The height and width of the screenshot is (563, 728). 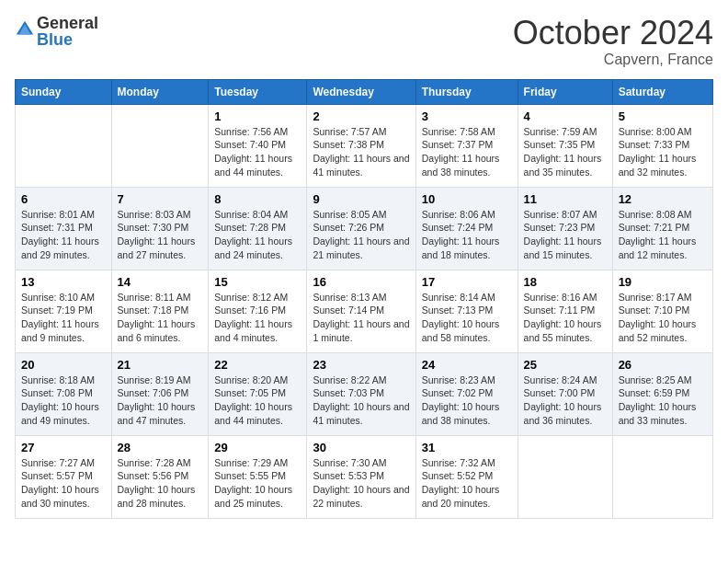 What do you see at coordinates (160, 282) in the screenshot?
I see `day-number: 14` at bounding box center [160, 282].